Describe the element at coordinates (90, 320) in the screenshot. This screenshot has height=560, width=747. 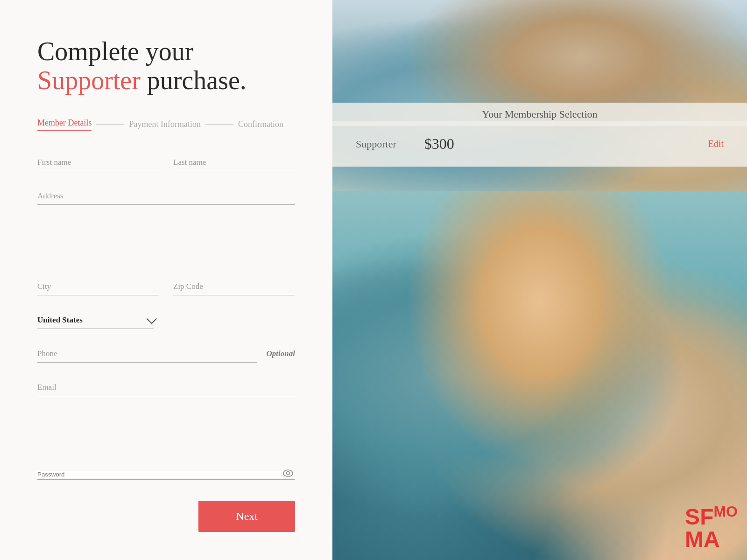
I see `country-value: United States` at that location.